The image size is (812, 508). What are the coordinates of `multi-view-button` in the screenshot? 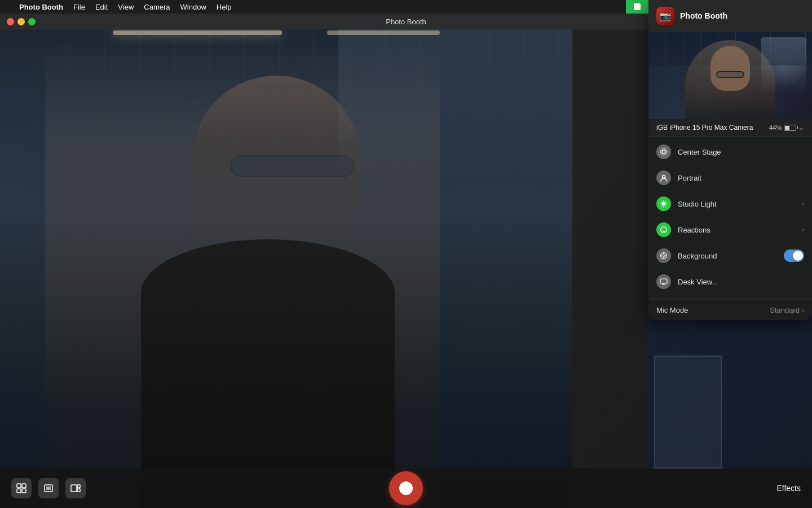 It's located at (76, 488).